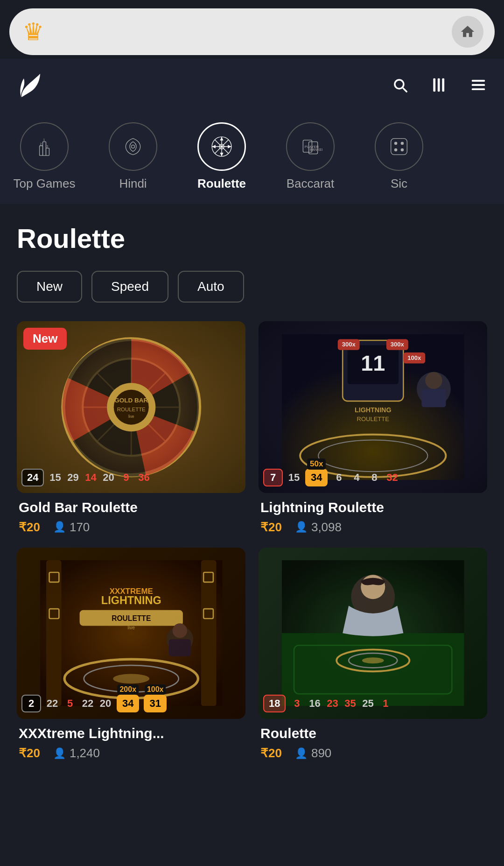  What do you see at coordinates (131, 400) in the screenshot?
I see `svg-text: GOLD BAR` at bounding box center [131, 400].